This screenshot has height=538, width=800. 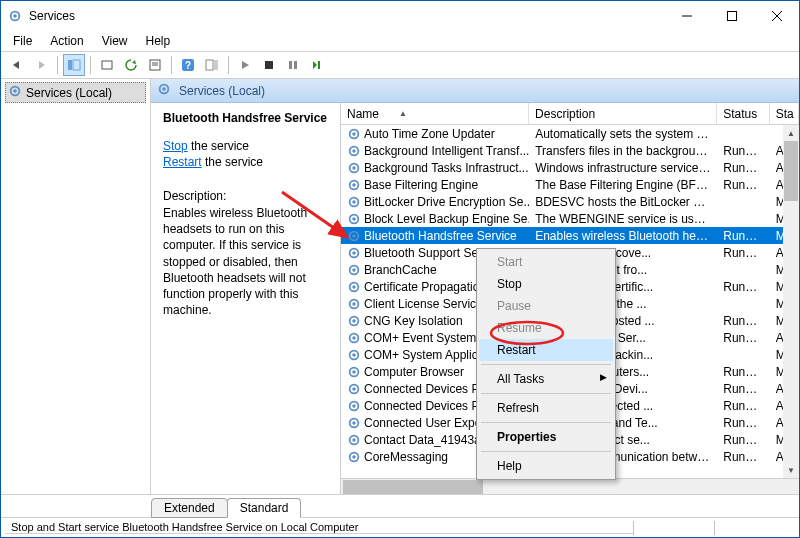 I want to click on row-name: BranchCache, so click(x=400, y=270).